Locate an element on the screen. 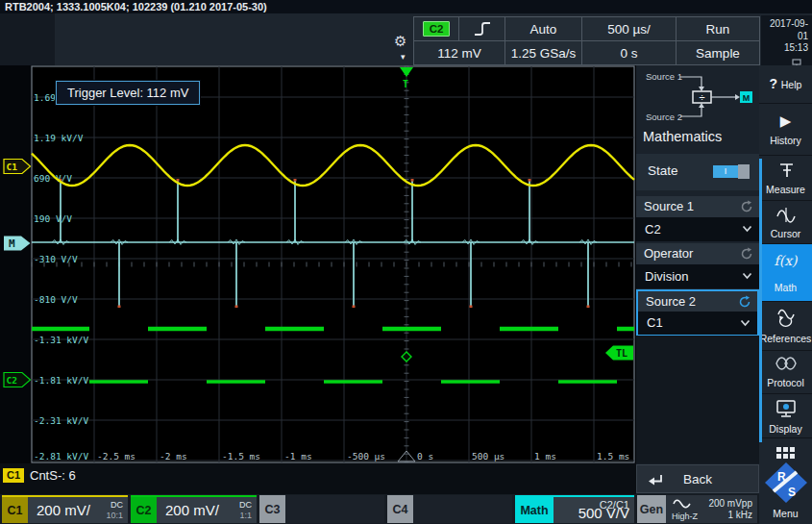 This screenshot has width=812, height=524. source1-refresh-icon is located at coordinates (747, 207).